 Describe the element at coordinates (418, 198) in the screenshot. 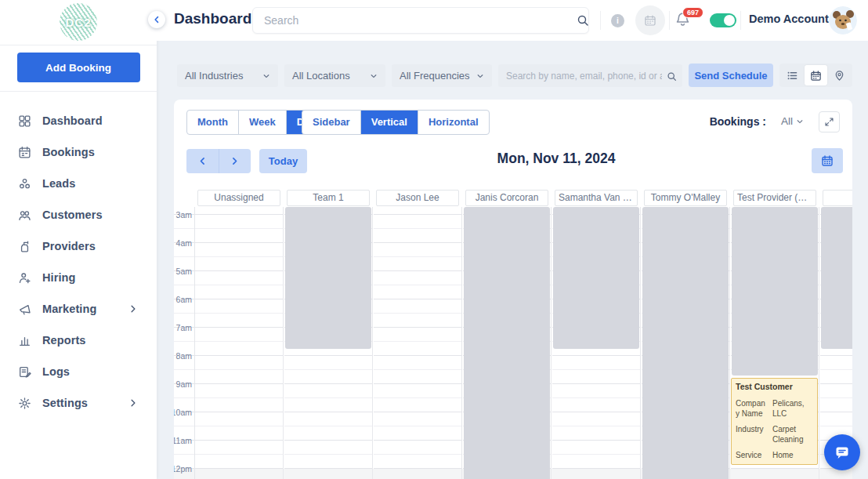

I see `provider-column-header: Jason Lee` at that location.